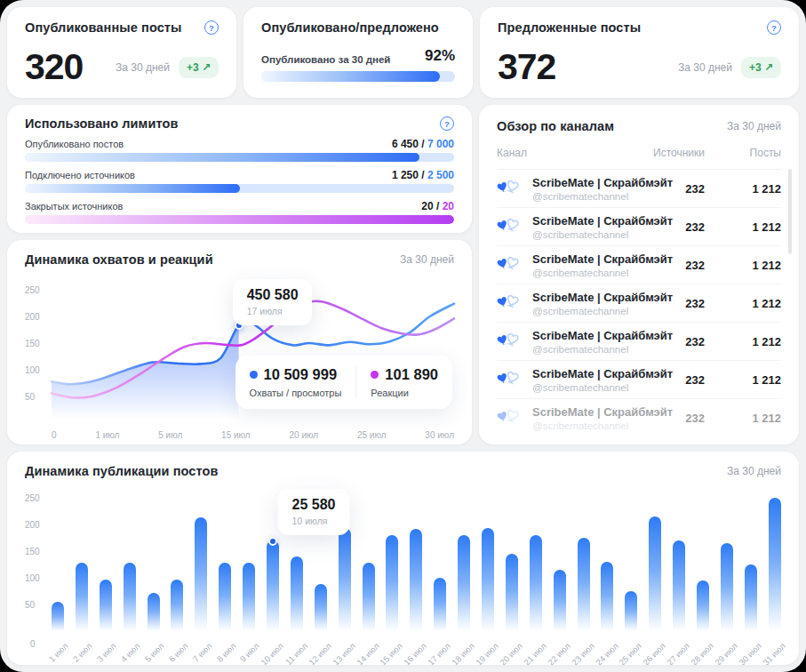 This screenshot has height=672, width=806. Describe the element at coordinates (790, 212) in the screenshot. I see `scrollbar-thumb` at that location.